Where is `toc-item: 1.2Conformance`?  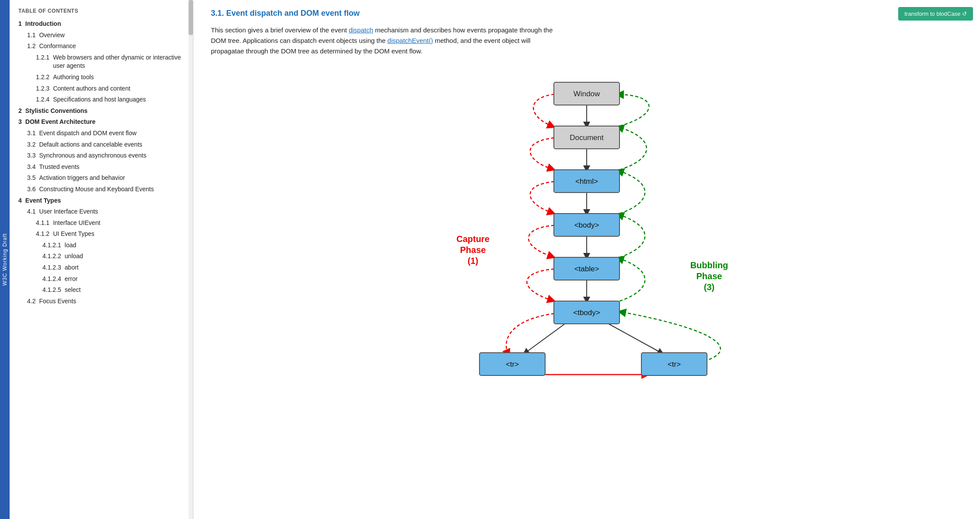
toc-item: 1.2Conformance is located at coordinates (102, 46).